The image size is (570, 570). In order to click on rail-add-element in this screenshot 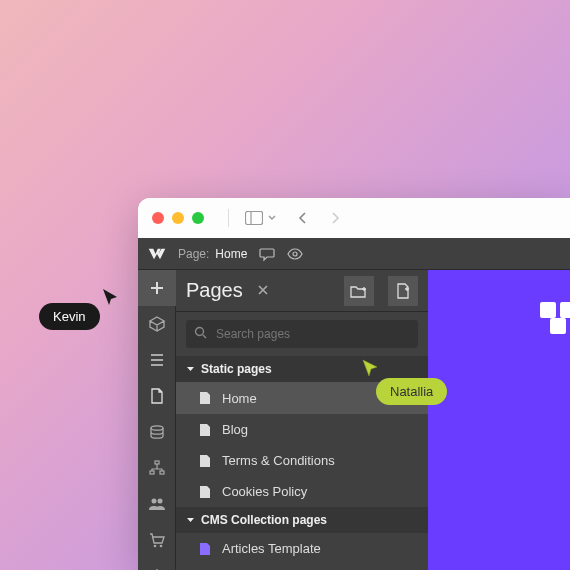, I will do `click(157, 288)`.